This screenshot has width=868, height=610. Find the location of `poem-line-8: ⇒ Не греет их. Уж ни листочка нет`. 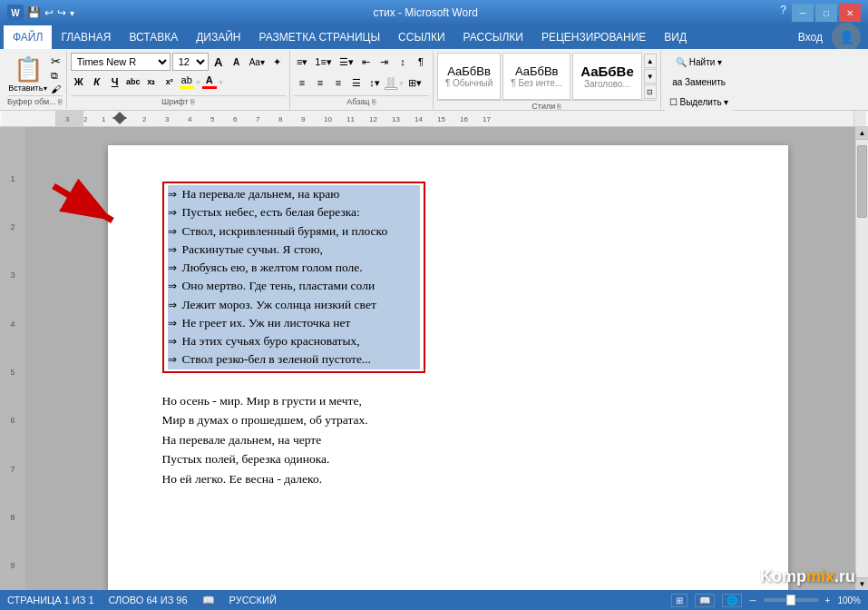

poem-line-8: ⇒ Не греет их. Уж ни листочка нет is located at coordinates (294, 323).